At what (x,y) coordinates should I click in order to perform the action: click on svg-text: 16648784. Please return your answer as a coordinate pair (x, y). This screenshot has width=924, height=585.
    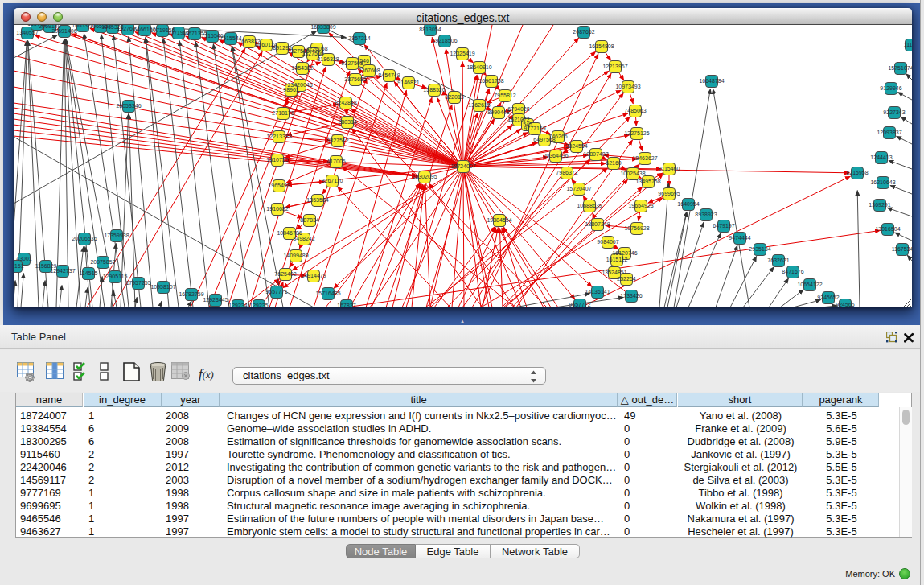
    Looking at the image, I should click on (711, 80).